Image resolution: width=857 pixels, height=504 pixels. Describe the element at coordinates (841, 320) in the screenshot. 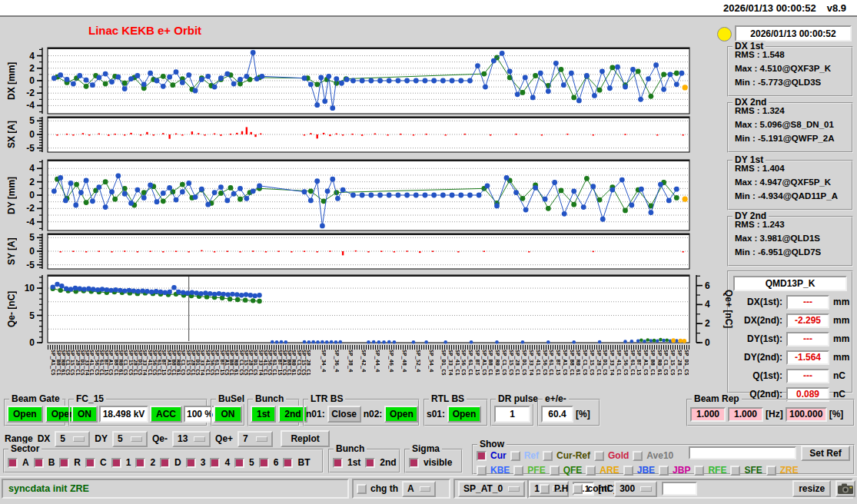

I see `monitor-row-unit: mm` at that location.